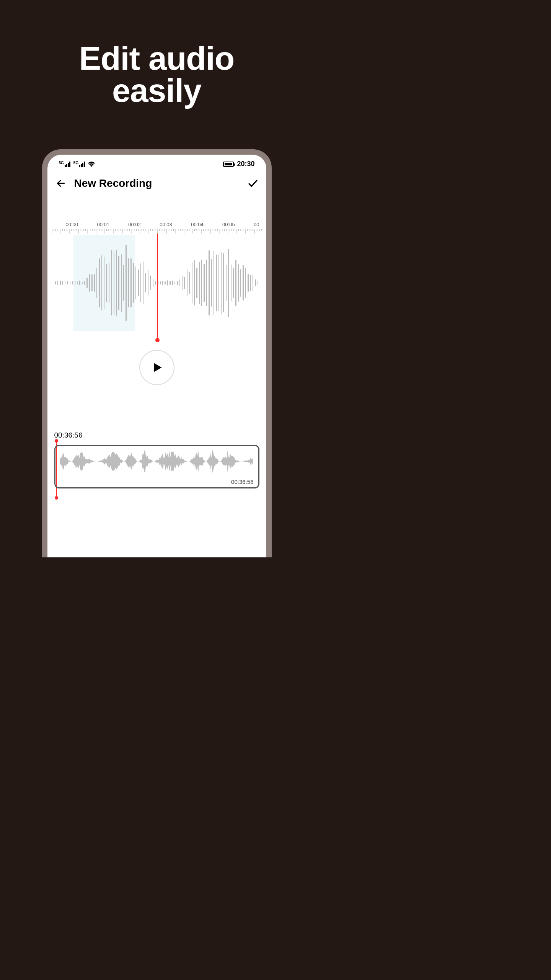  I want to click on time-label: 00, so click(256, 224).